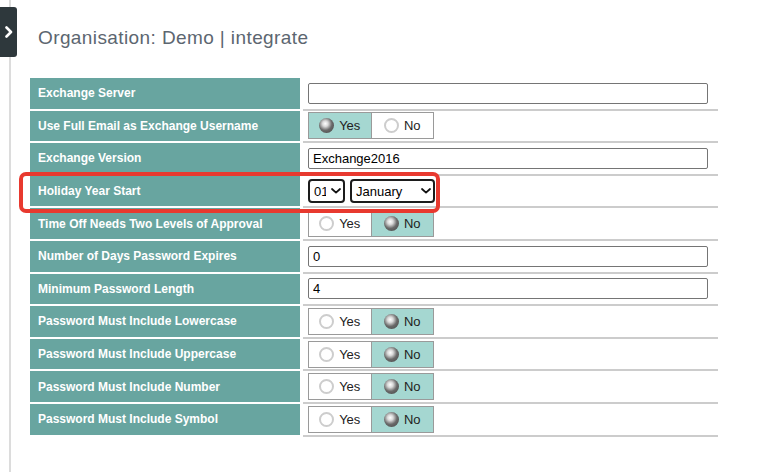 This screenshot has height=472, width=767. Describe the element at coordinates (165, 322) in the screenshot. I see `row-label: Password Must Include Lowercase` at that location.